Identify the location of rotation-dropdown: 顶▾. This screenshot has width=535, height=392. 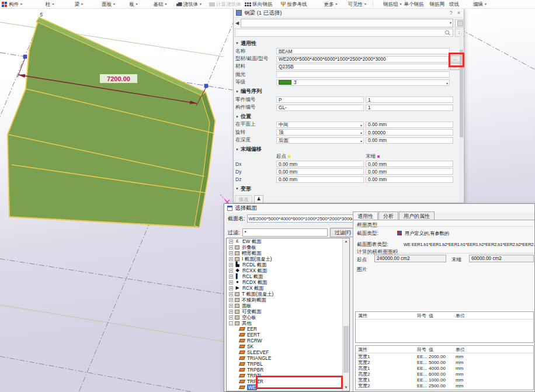
(320, 132).